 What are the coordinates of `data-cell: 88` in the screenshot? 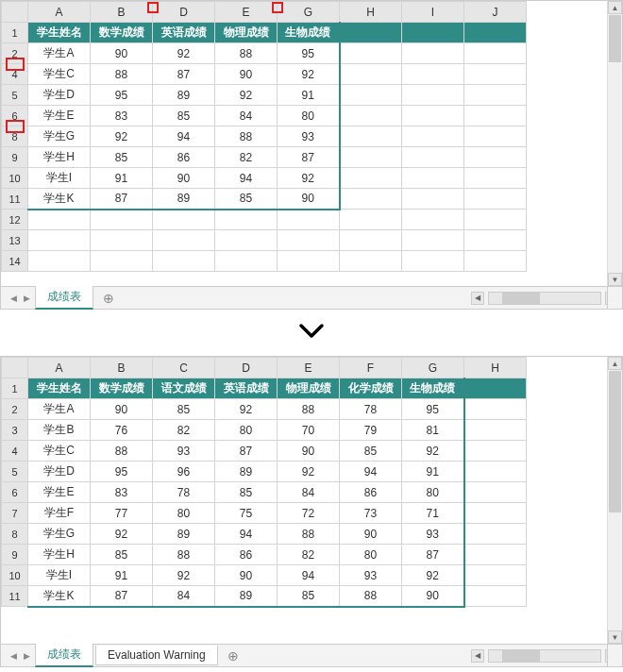 It's located at (309, 410).